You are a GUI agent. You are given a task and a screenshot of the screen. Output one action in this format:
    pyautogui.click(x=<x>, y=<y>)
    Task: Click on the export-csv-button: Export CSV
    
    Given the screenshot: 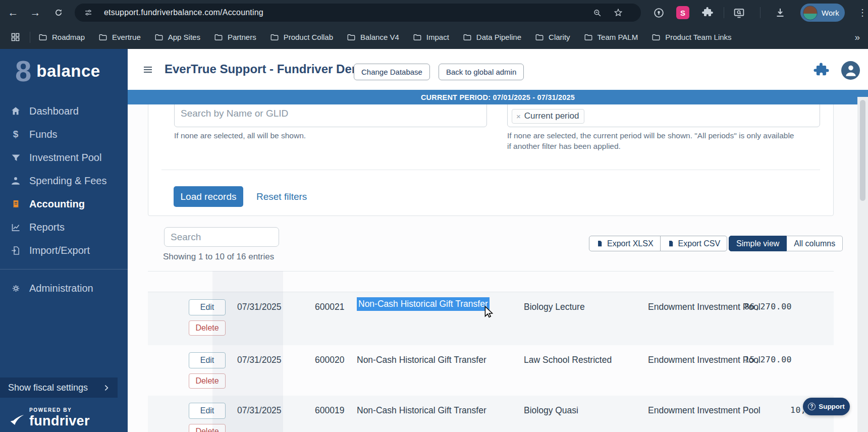 What is the action you would take?
    pyautogui.click(x=694, y=243)
    